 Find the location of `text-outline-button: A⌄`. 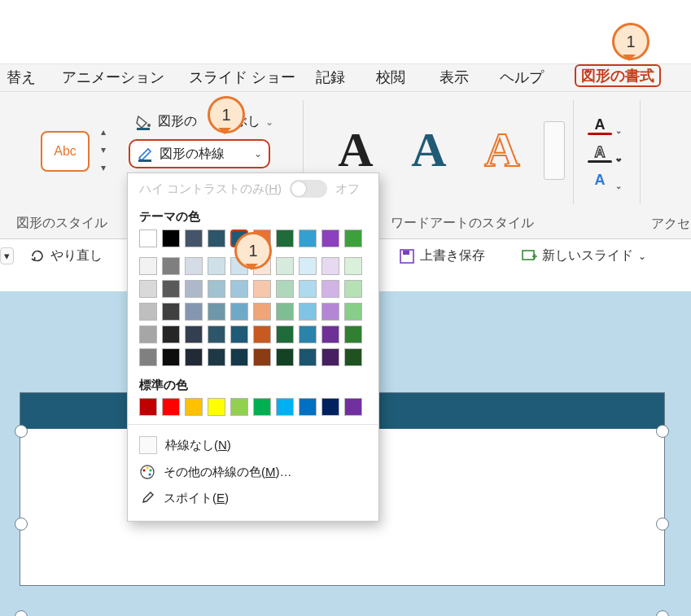

text-outline-button: A⌄ is located at coordinates (600, 154).